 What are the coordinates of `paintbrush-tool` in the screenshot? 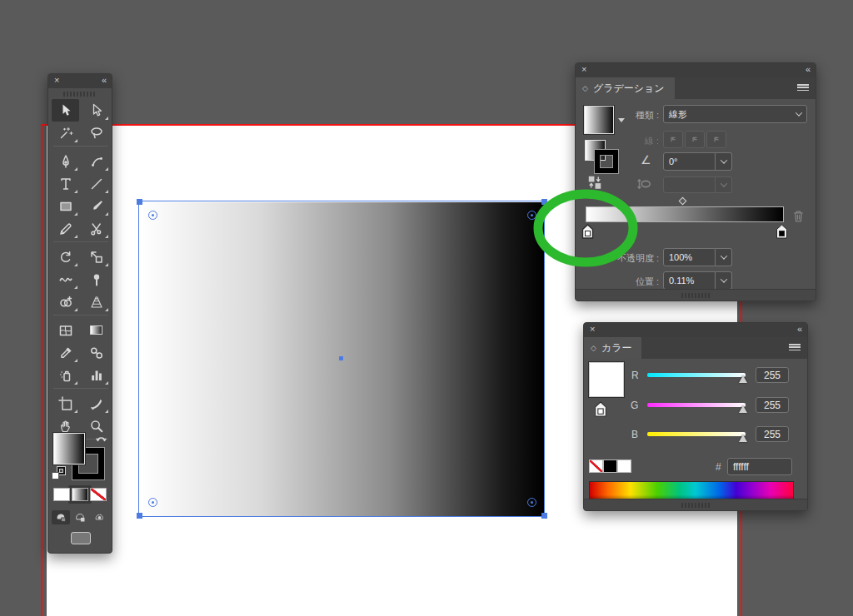 It's located at (97, 206).